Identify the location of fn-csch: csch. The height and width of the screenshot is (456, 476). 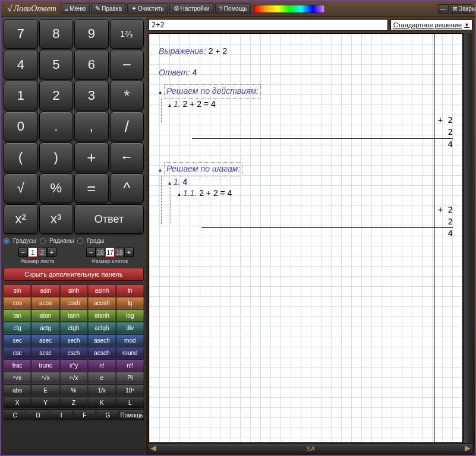
(74, 353).